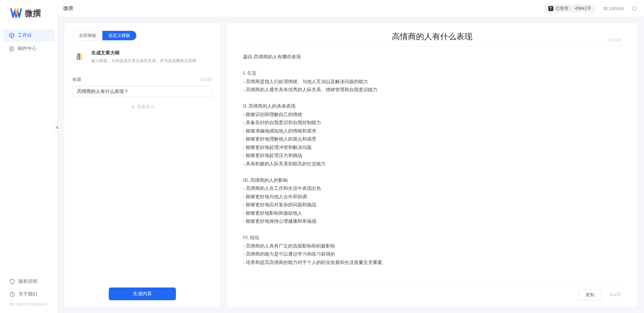 This screenshot has height=313, width=644. Describe the element at coordinates (432, 37) in the screenshot. I see `output-title: 高情商的人有什么表现` at that location.